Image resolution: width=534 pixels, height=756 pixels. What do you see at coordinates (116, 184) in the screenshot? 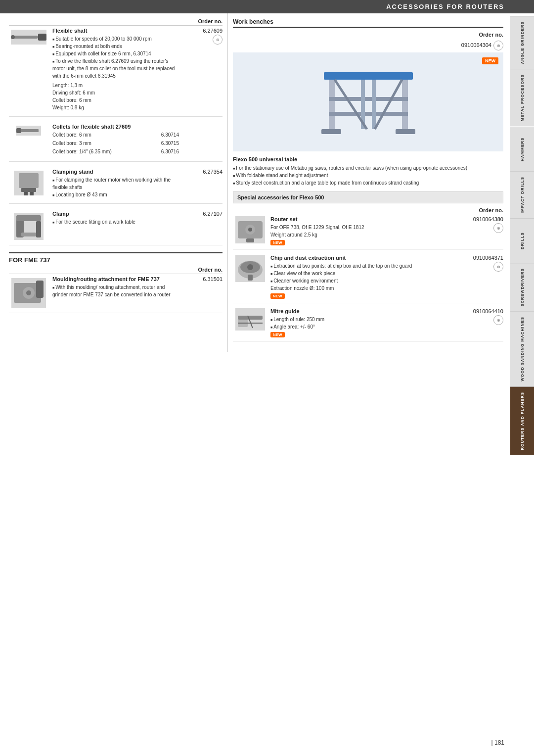
I see `clamping-info: Clamping stand For clamping the router m…` at bounding box center [116, 184].